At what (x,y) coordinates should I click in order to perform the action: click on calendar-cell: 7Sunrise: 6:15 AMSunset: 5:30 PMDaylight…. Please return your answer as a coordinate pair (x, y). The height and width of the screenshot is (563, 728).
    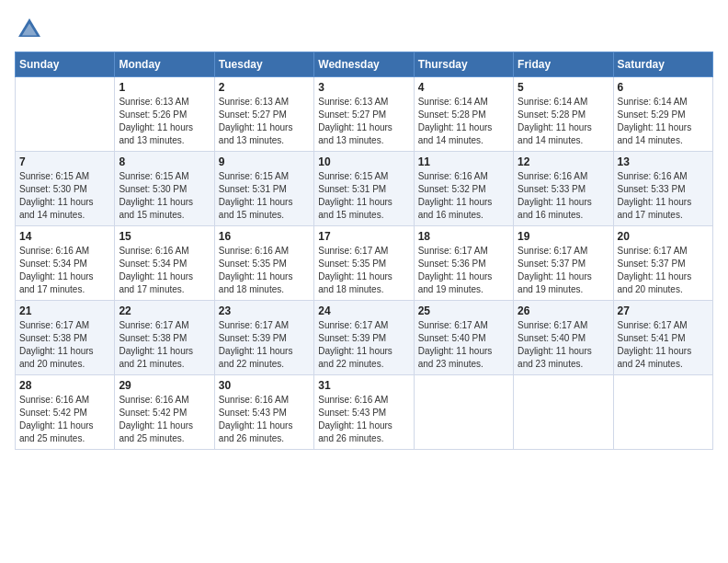
    Looking at the image, I should click on (65, 190).